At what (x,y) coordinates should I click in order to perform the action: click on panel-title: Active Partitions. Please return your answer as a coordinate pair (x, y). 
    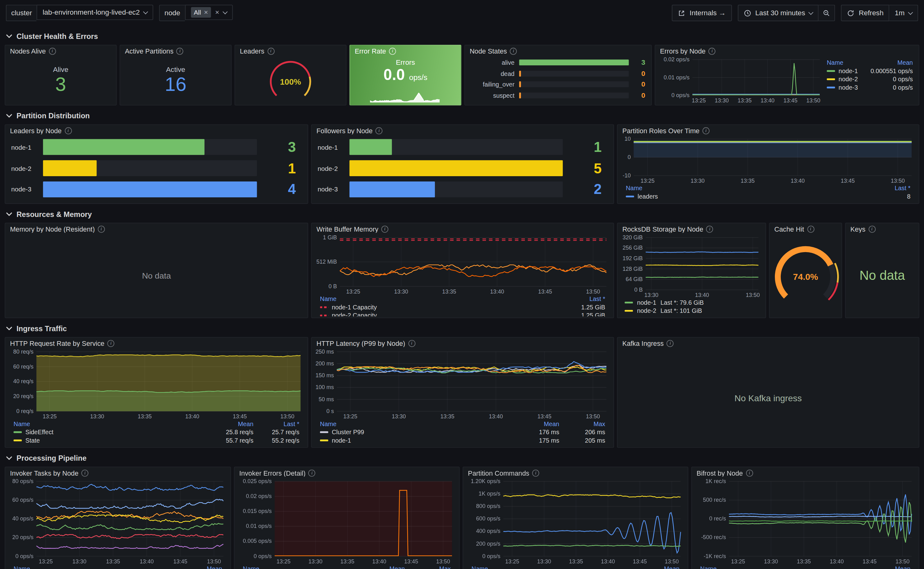
    Looking at the image, I should click on (149, 51).